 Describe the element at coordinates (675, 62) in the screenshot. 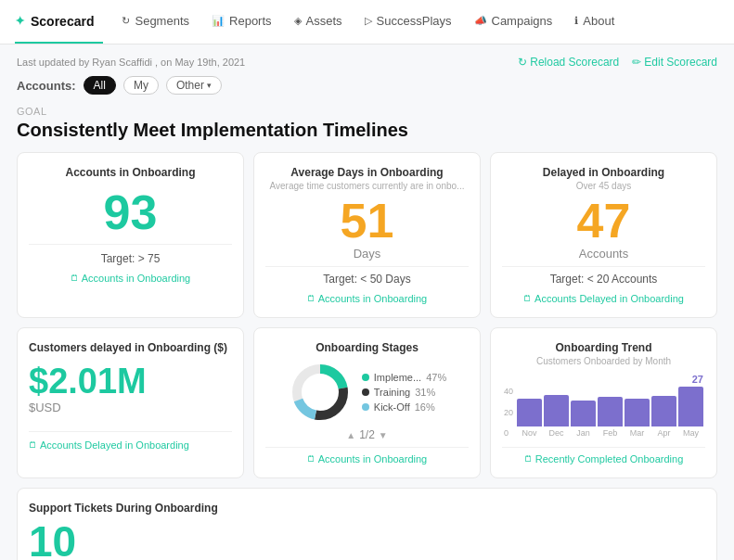

I see `edit-link: ✏ Edit Scorecard` at that location.